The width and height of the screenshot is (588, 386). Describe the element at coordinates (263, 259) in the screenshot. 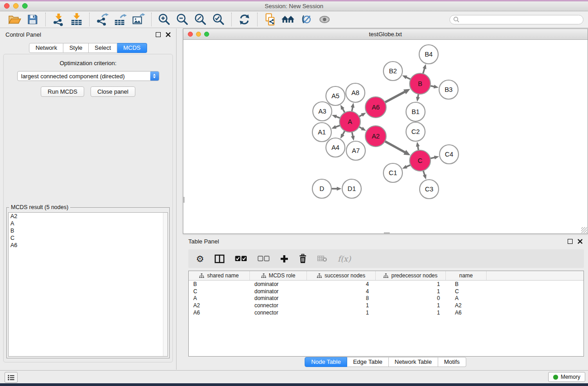

I see `deselect-all-checkboxes-icon` at that location.